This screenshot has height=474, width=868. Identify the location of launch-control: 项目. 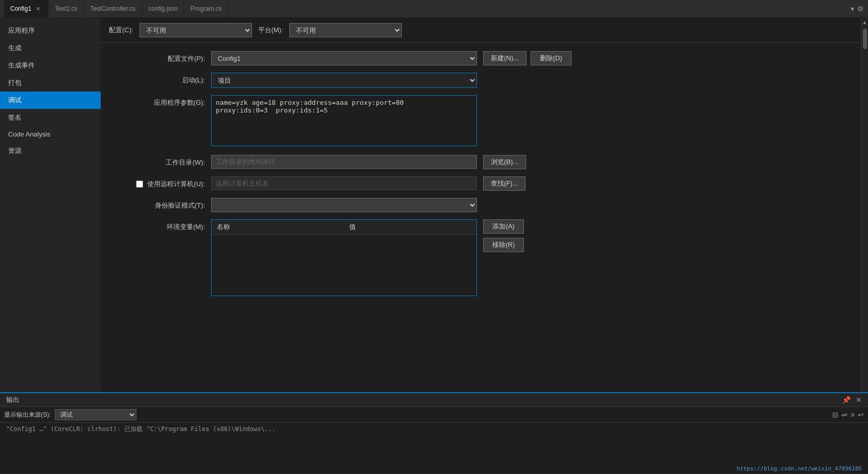
(344, 80).